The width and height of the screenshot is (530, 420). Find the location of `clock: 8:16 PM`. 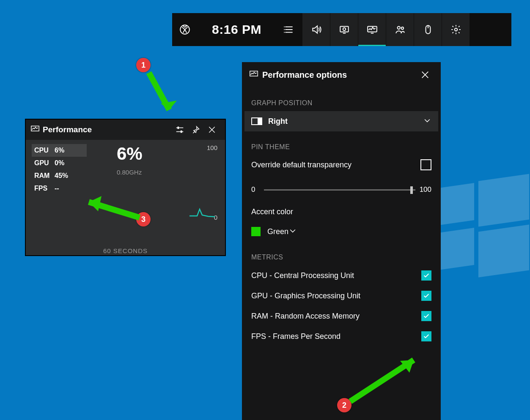

clock: 8:16 PM is located at coordinates (237, 30).